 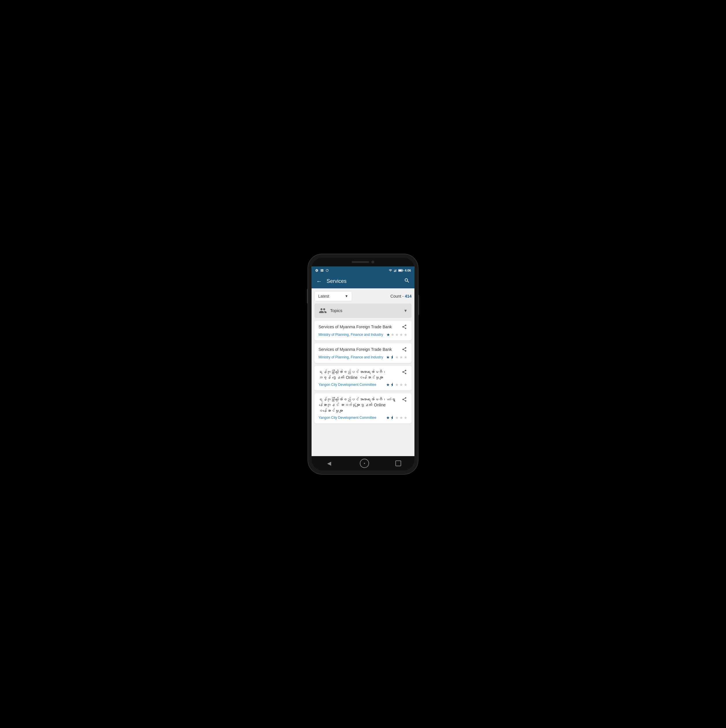 I want to click on back-nav-button: ◀, so click(x=329, y=463).